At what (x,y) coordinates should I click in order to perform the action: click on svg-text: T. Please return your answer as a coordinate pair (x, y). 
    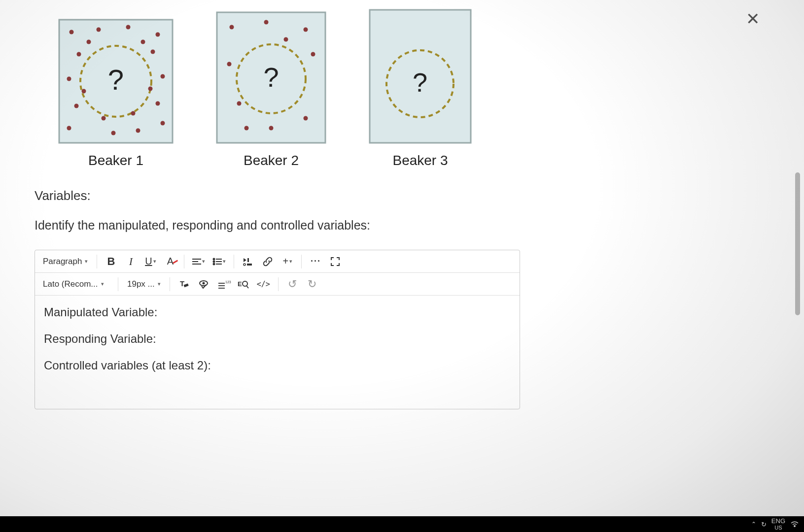
    Looking at the image, I should click on (182, 284).